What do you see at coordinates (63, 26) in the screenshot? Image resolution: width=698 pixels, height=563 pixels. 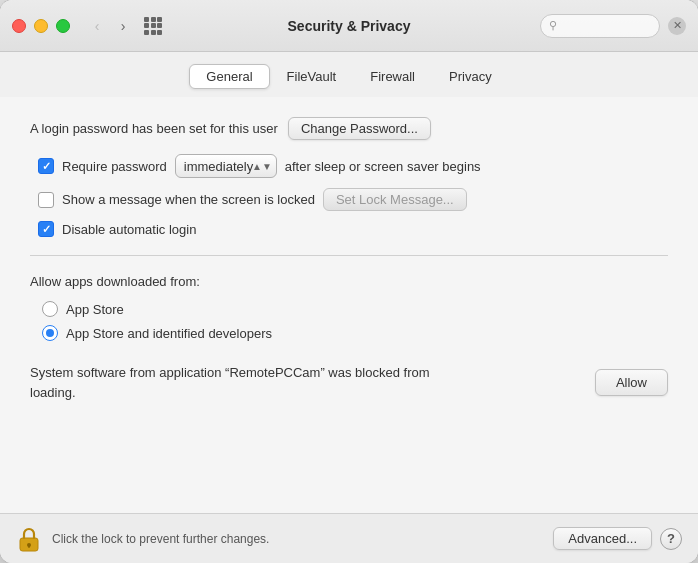 I see `maximize-button` at bounding box center [63, 26].